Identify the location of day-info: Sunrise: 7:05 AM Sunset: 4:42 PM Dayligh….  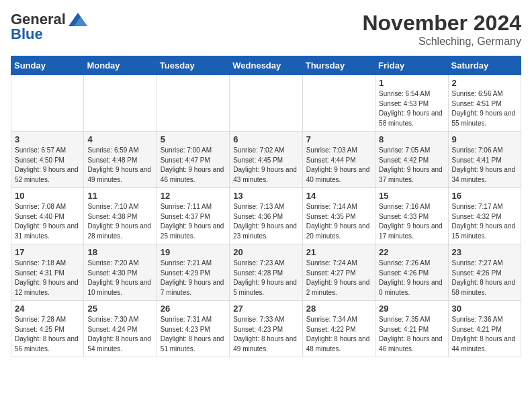
(411, 165).